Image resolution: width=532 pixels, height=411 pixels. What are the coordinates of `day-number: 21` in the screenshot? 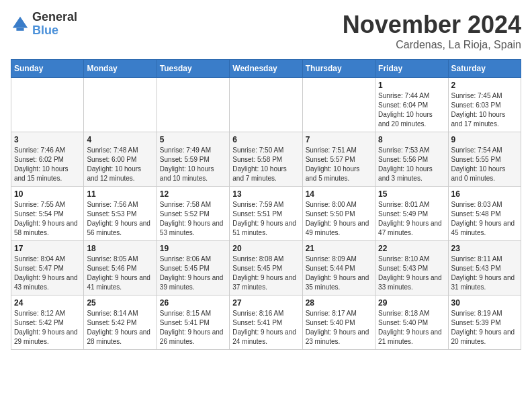 It's located at (339, 248).